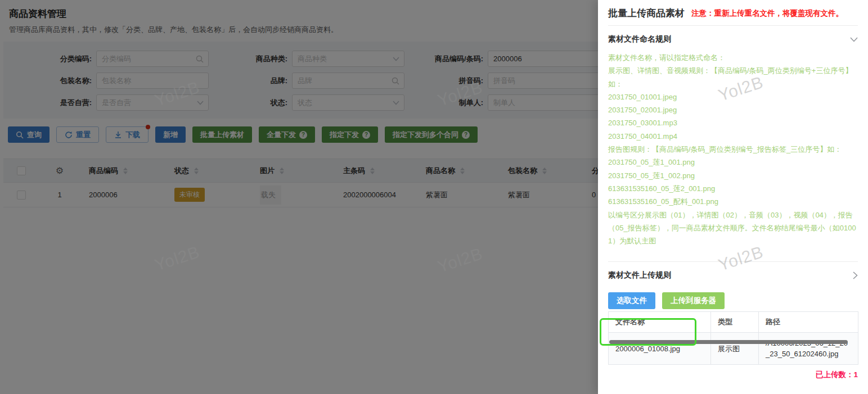  I want to click on chevron-right-icon, so click(855, 275).